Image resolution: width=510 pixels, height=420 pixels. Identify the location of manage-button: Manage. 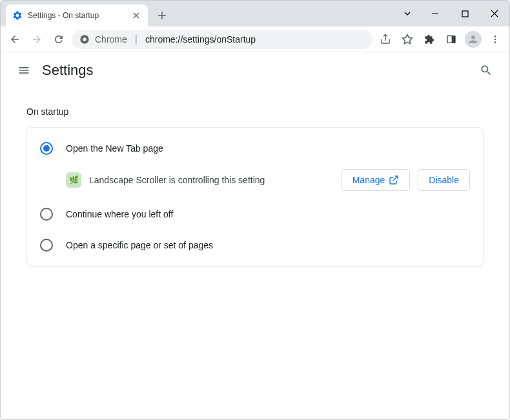
(376, 180).